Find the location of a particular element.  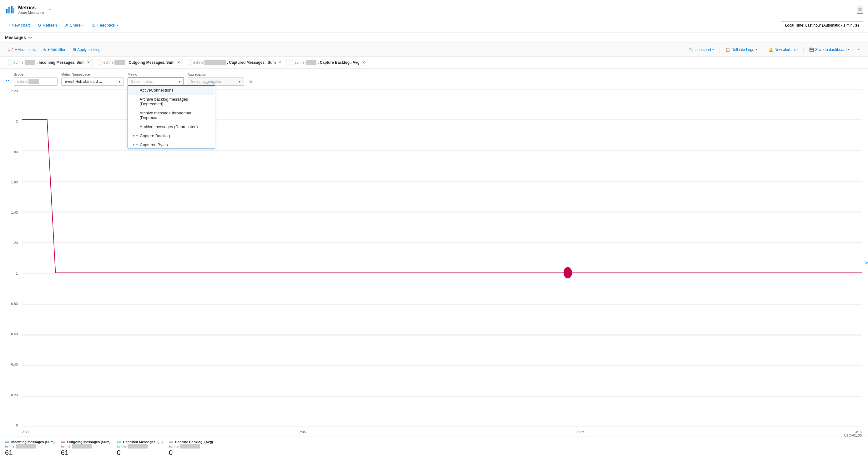

namespace-select: Event Hub standard ... ▾ is located at coordinates (92, 81).